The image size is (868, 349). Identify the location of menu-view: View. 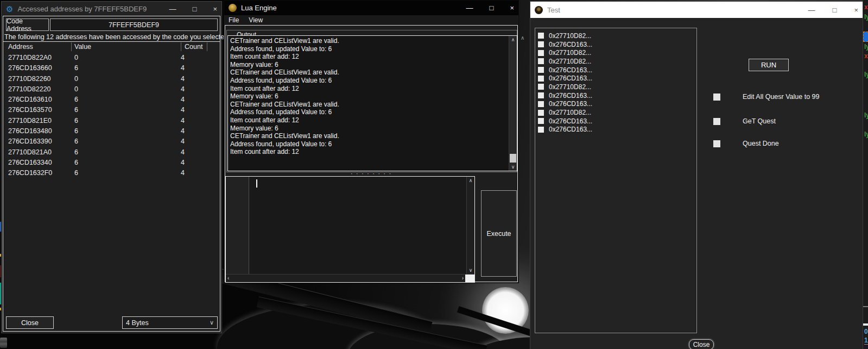
(256, 20).